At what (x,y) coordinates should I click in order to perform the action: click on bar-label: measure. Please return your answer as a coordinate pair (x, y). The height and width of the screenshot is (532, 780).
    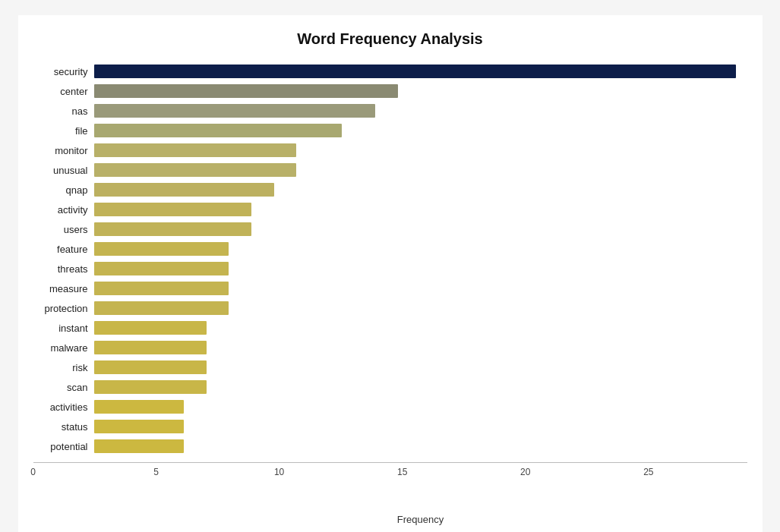
    Looking at the image, I should click on (64, 288).